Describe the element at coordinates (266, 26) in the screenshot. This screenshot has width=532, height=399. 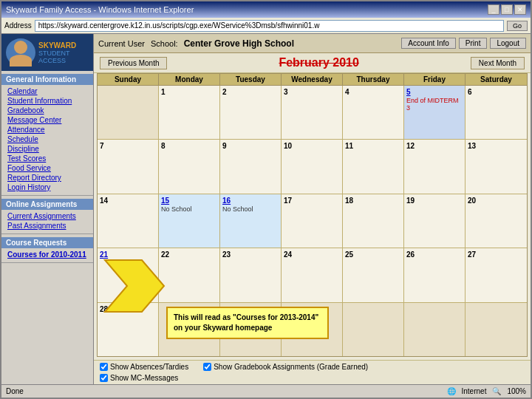
I see `address-bar: Address Go` at that location.